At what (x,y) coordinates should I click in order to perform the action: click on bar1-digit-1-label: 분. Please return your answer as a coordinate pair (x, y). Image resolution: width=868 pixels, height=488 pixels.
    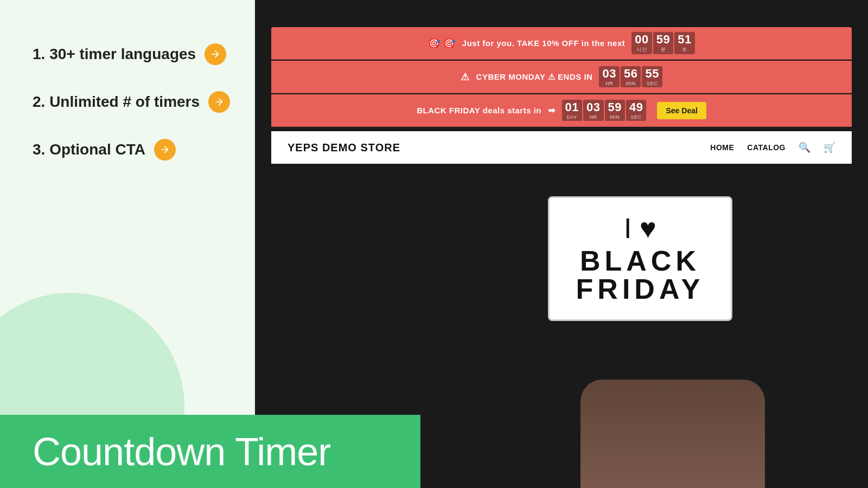
    Looking at the image, I should click on (663, 50).